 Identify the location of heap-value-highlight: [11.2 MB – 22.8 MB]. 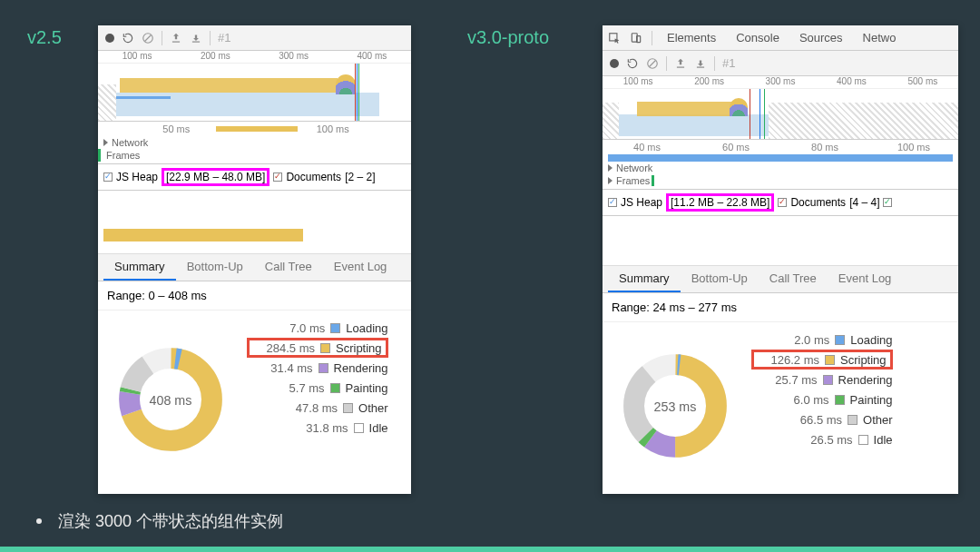
(720, 202).